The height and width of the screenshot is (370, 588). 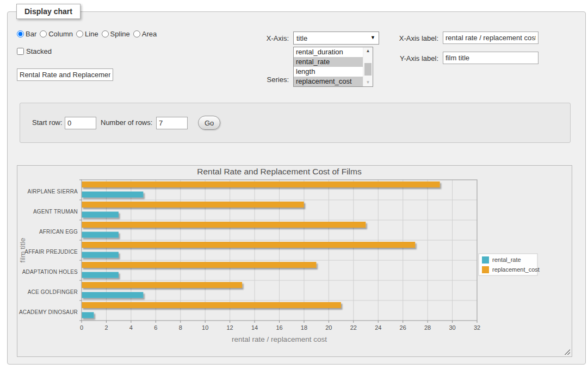 I want to click on radio-label: Column, so click(x=61, y=34).